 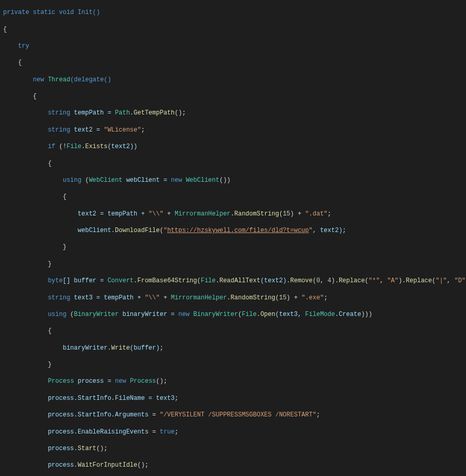 I want to click on t: webClient., so click(x=59, y=230).